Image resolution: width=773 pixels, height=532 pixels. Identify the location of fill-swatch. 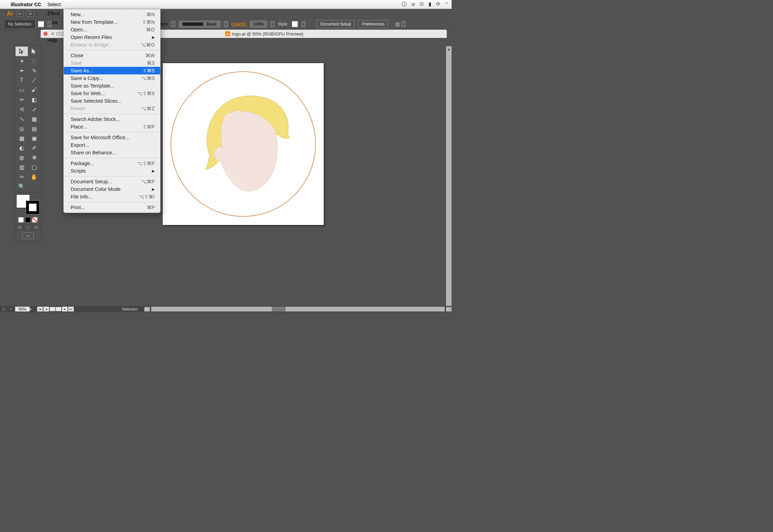
(41, 24).